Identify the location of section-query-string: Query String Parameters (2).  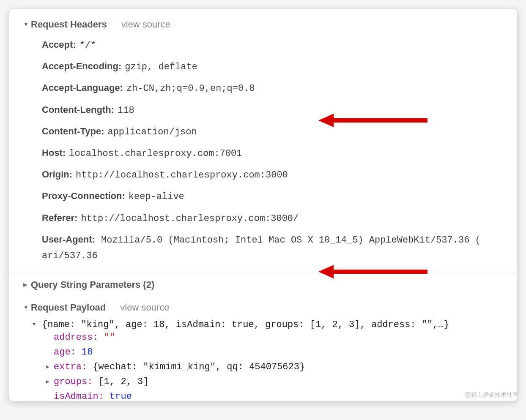
(263, 288).